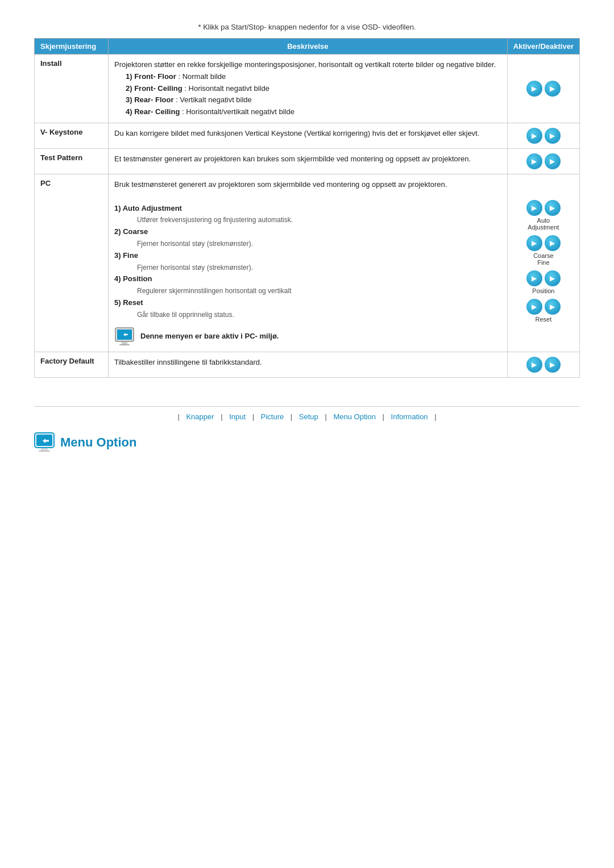 The height and width of the screenshot is (868, 614). What do you see at coordinates (534, 208) in the screenshot?
I see `prev-button-auto: ▶` at bounding box center [534, 208].